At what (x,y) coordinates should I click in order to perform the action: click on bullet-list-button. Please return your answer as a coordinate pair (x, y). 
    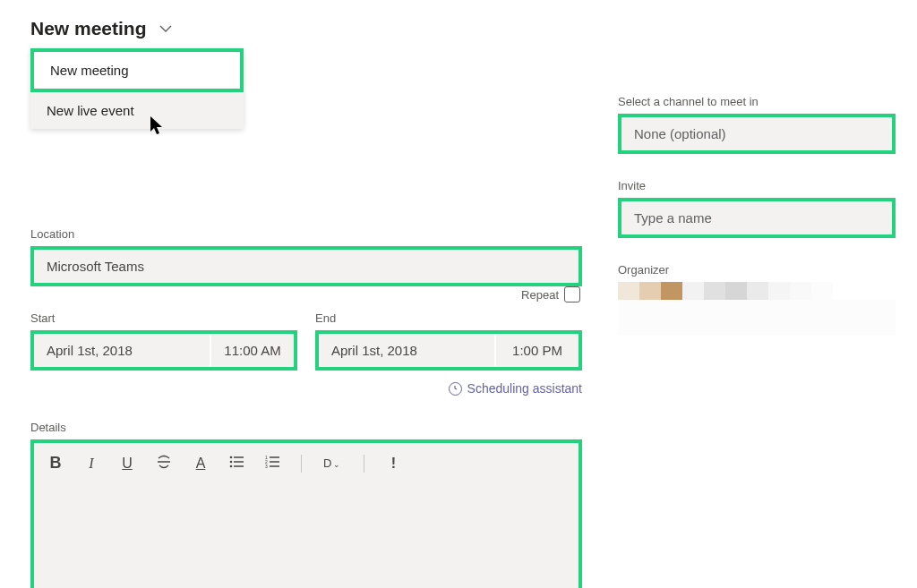
    Looking at the image, I should click on (236, 464).